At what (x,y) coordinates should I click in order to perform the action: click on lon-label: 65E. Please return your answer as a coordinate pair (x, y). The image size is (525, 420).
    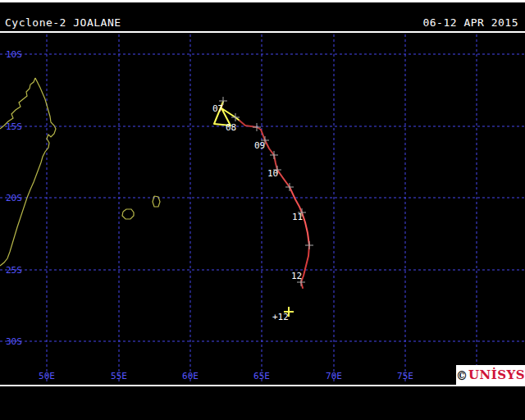
    Looking at the image, I should click on (262, 376).